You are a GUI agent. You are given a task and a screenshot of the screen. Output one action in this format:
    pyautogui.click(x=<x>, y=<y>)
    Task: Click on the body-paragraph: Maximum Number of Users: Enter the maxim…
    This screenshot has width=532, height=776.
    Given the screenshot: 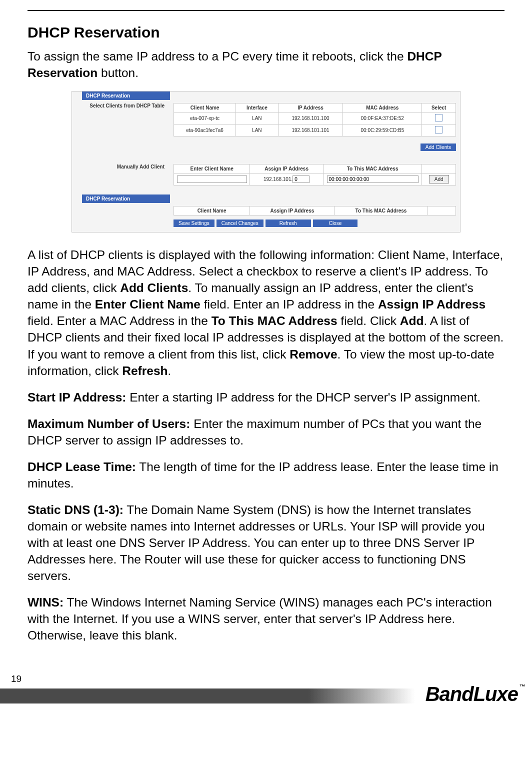 What is the action you would take?
    pyautogui.click(x=266, y=432)
    